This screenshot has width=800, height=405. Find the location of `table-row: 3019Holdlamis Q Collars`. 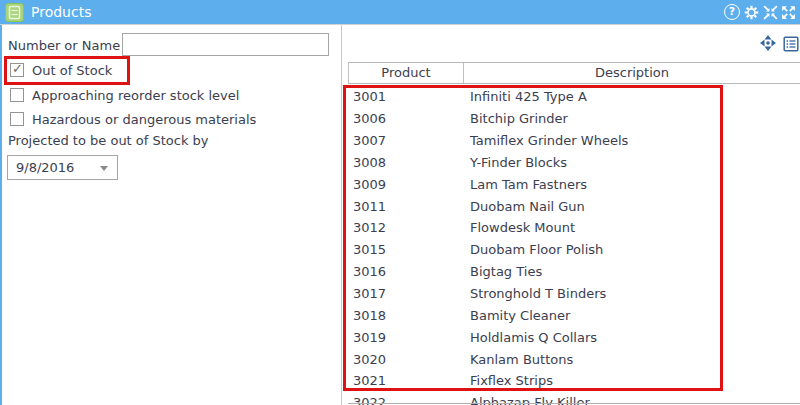

table-row: 3019Holdlamis Q Collars is located at coordinates (574, 337).